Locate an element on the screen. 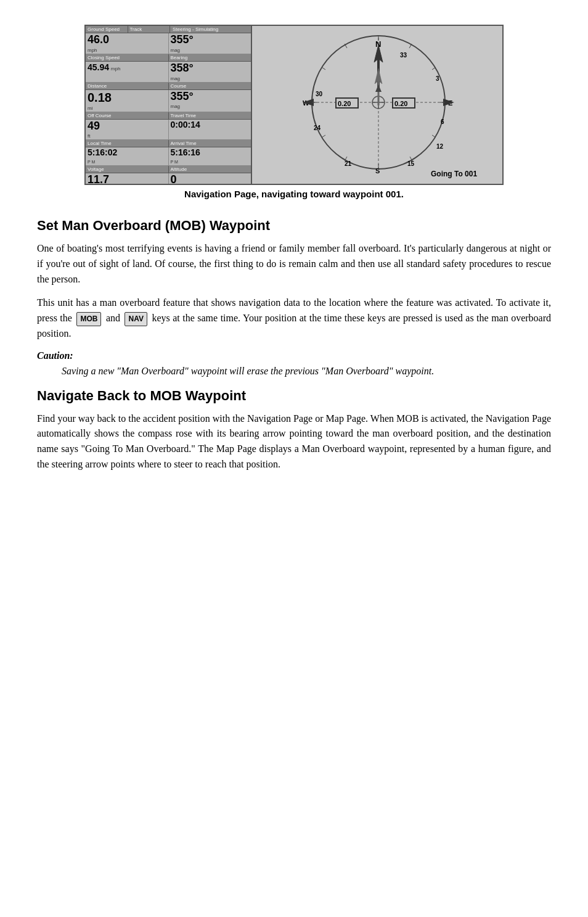 Image resolution: width=588 pixels, height=917 pixels. section1-para1: One of boating's most terrifying events … is located at coordinates (294, 264).